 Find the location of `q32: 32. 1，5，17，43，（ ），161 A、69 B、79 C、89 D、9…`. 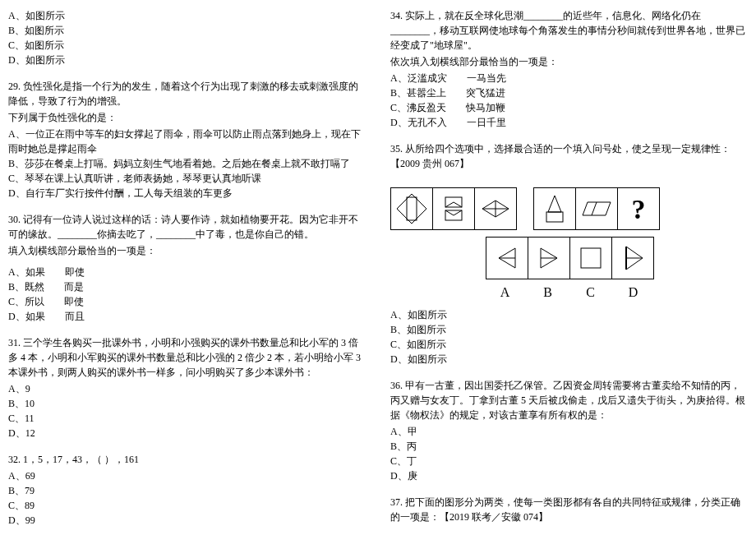

q32: 32. 1，5，17，43，（ ），161 A、69 B、79 C、89 D、9… is located at coordinates (187, 490).